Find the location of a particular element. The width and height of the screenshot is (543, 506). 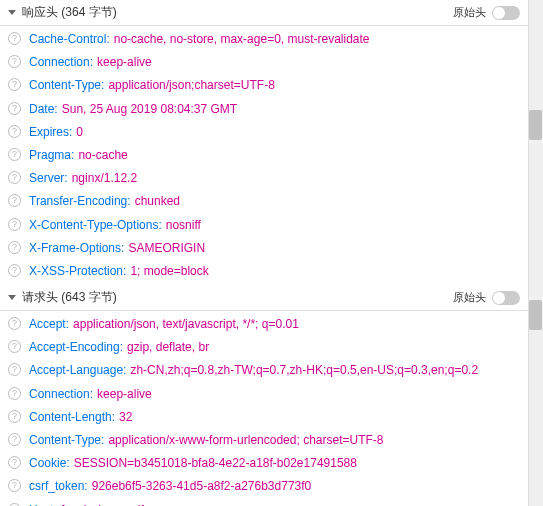

header-name: Cache-Control is located at coordinates (68, 39).